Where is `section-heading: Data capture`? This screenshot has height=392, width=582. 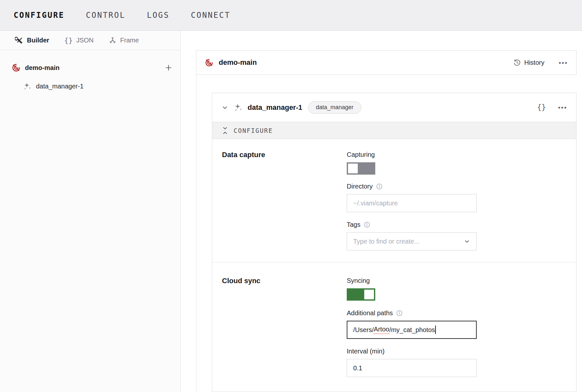
section-heading: Data capture is located at coordinates (285, 155).